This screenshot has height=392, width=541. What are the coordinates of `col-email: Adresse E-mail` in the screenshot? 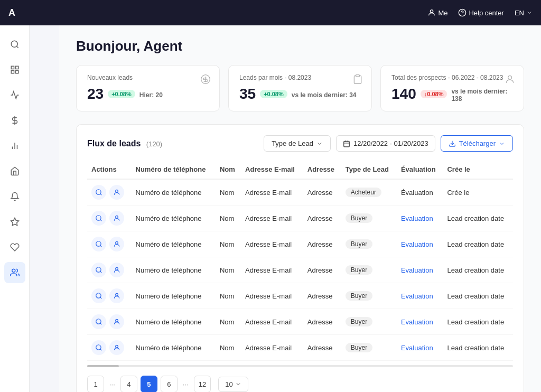 It's located at (272, 170).